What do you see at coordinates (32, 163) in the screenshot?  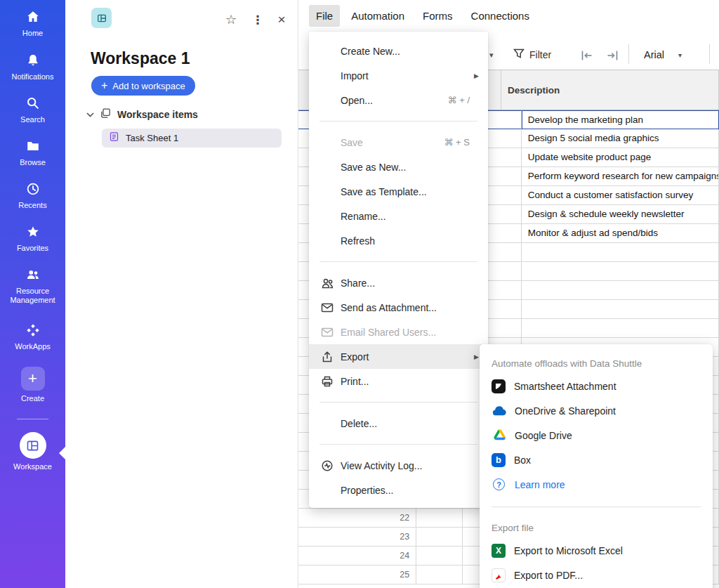 I see `rail-label: Browse` at bounding box center [32, 163].